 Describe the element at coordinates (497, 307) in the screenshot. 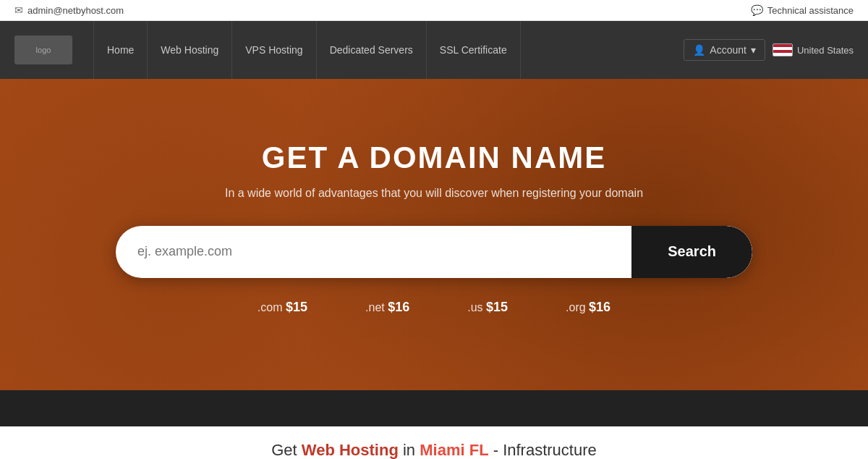

I see `price-us: $15` at that location.